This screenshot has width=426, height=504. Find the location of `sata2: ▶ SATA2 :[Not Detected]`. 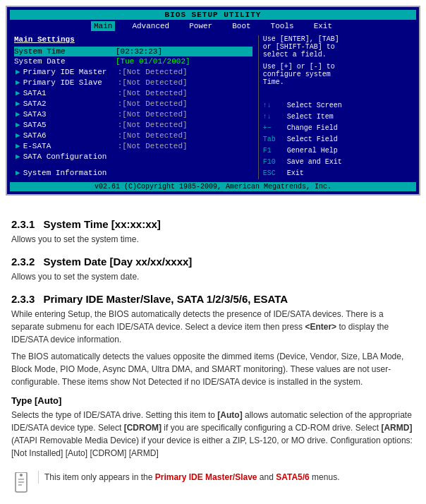

sata2: ▶ SATA2 :[Not Detected] is located at coordinates (133, 103).